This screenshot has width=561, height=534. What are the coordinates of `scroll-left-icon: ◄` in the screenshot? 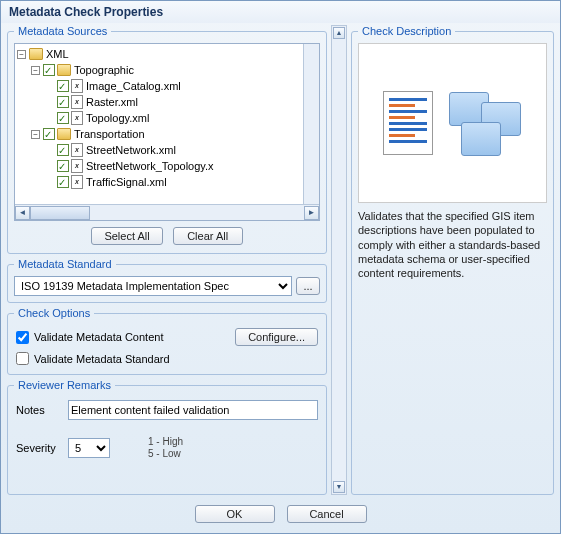 It's located at (22, 213).